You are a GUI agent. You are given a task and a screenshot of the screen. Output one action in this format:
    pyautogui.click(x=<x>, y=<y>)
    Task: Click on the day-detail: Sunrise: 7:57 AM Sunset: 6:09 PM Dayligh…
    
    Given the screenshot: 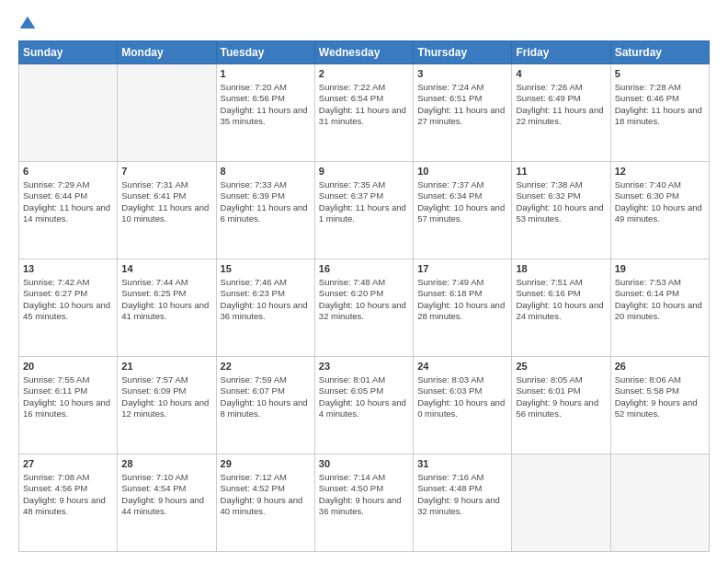 What is the action you would take?
    pyautogui.click(x=166, y=397)
    